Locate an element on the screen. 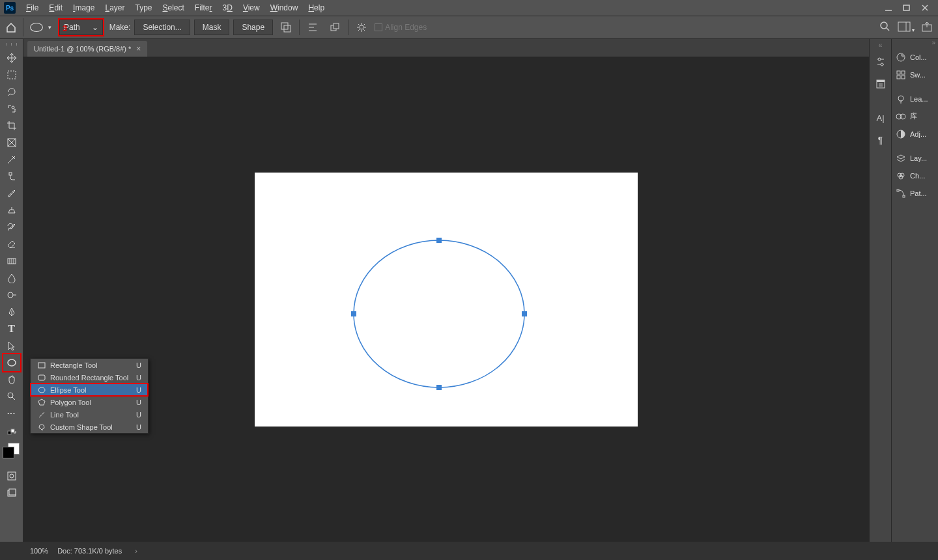 Image resolution: width=938 pixels, height=560 pixels. anchor-right is located at coordinates (524, 314).